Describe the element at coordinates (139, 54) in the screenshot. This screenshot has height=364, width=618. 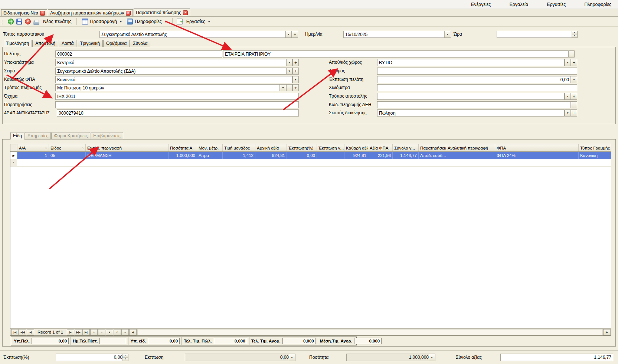
I see `customer-code-input: 000002` at that location.